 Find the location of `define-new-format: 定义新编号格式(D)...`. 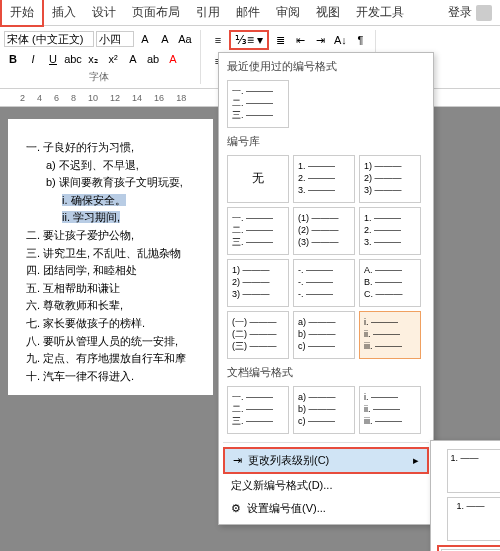

define-new-format: 定义新编号格式(D)... is located at coordinates (326, 486).